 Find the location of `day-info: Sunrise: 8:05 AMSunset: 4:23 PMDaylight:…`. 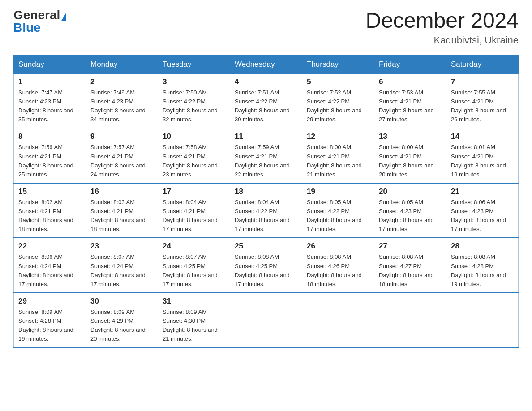

day-info: Sunrise: 8:05 AMSunset: 4:23 PMDaylight:… is located at coordinates (410, 216).